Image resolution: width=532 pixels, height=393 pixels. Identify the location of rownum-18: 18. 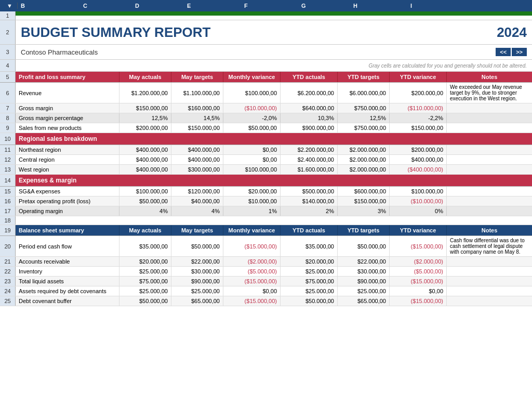
(8, 220).